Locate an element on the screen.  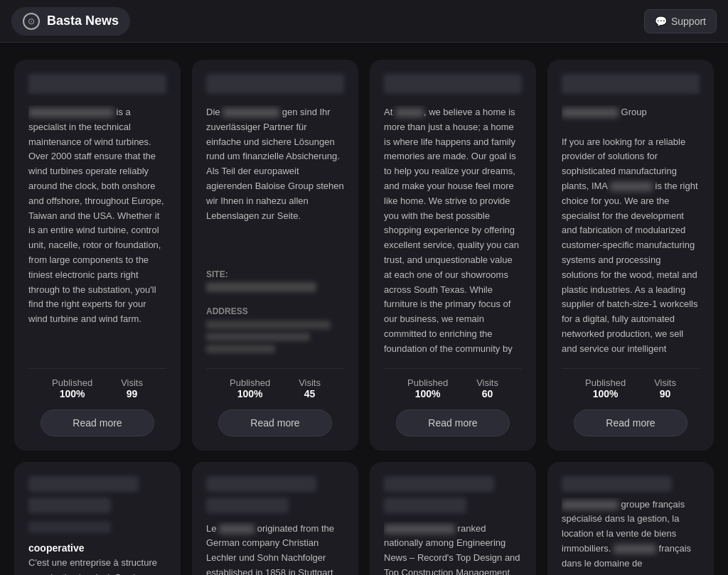
card-5: cooperative C'est une entreprise à struc… is located at coordinates (97, 519).